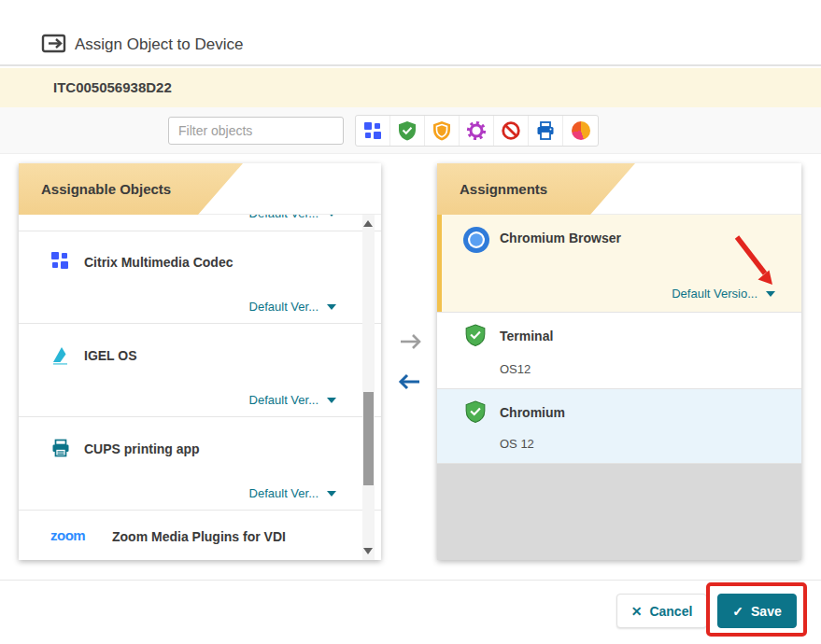 The height and width of the screenshot is (644, 821). What do you see at coordinates (200, 464) in the screenshot?
I see `list-item-cups-printing-app: CUPS printing app Default Ver...` at bounding box center [200, 464].